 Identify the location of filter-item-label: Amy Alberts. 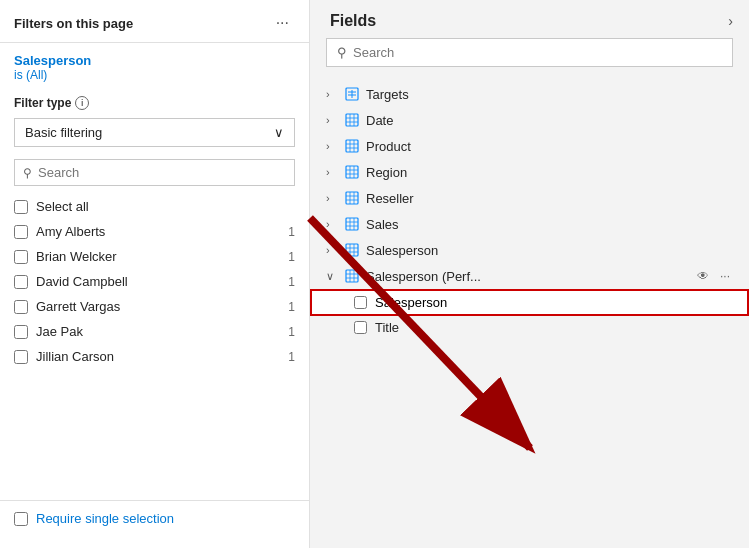
(158, 232).